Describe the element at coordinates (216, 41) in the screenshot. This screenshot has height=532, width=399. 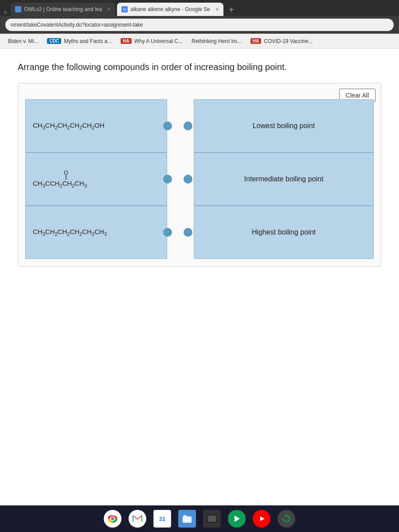
I see `bookmark-rethinking: Rethinking Herd Im...` at that location.